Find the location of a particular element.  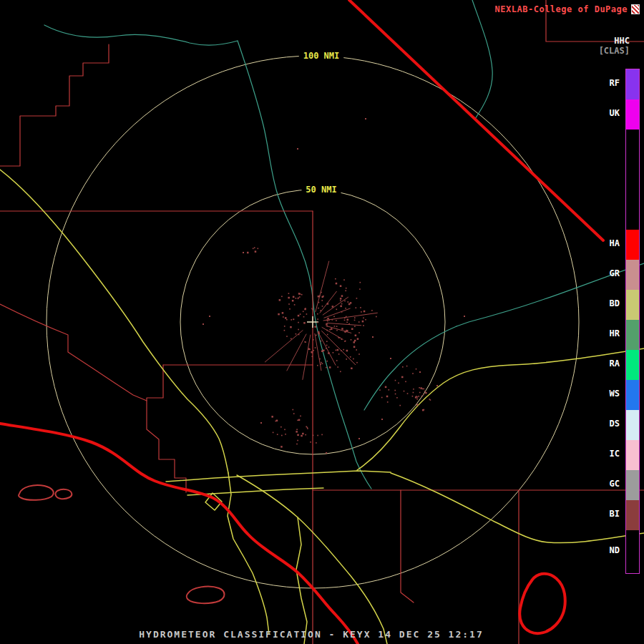

source-title: NEXLAB-College of DuPage is located at coordinates (561, 9).